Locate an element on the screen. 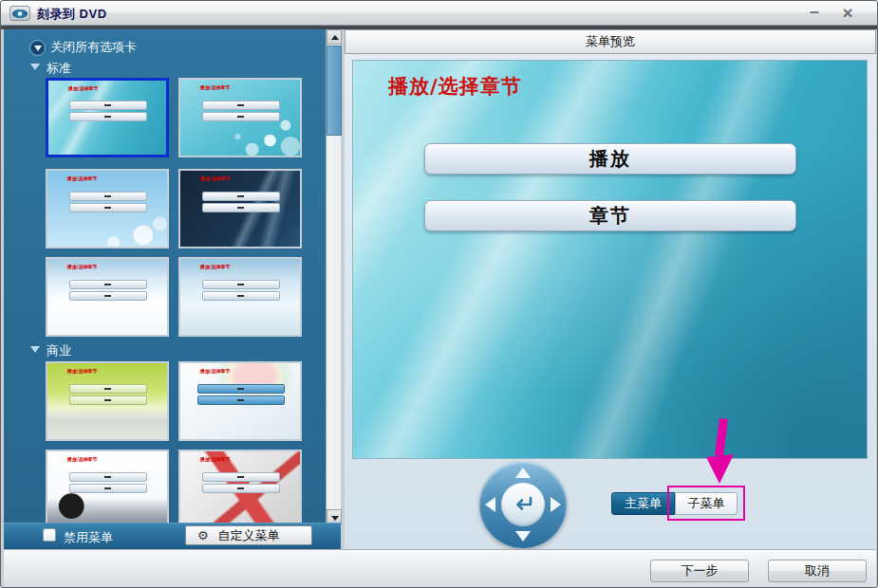 The image size is (878, 588). customize-menu-button: ⚙ 自定义菜单 is located at coordinates (249, 535).